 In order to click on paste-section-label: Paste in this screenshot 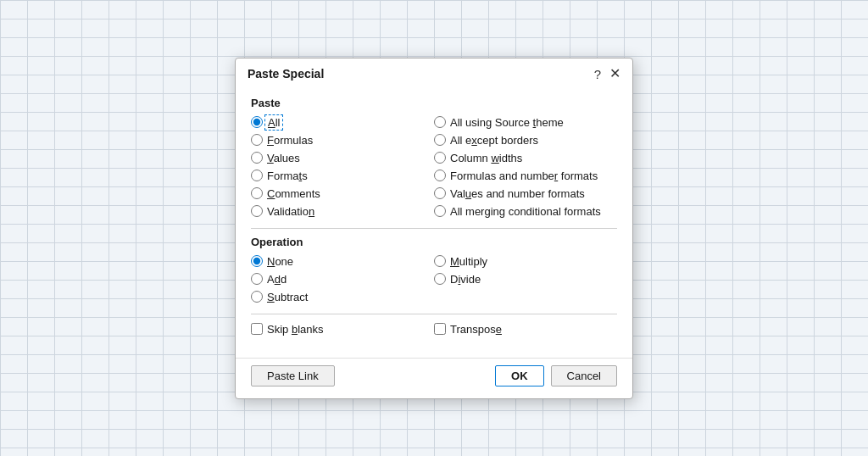, I will do `click(434, 103)`.